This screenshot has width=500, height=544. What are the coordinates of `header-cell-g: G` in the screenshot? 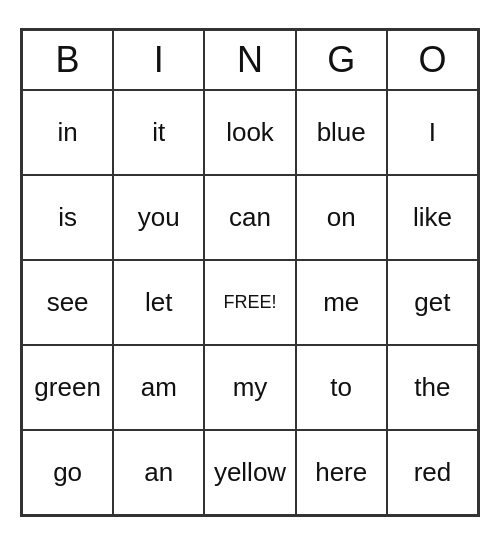 It's located at (342, 60).